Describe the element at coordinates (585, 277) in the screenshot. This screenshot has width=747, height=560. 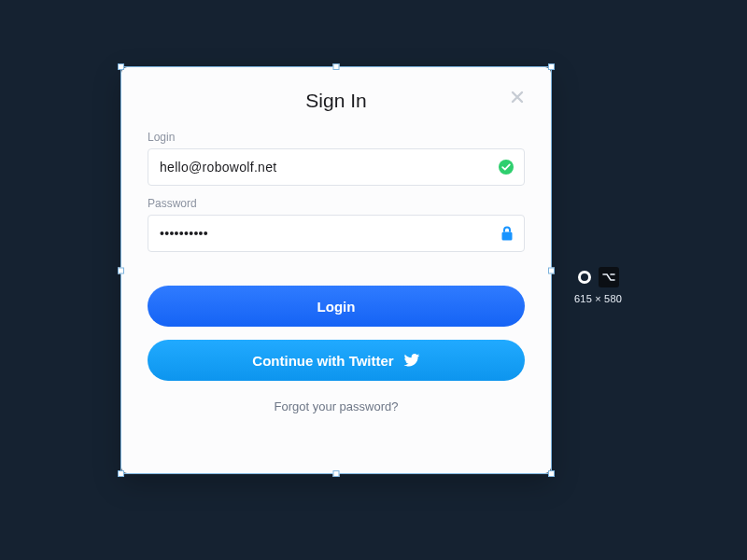
I see `ring-icon` at that location.